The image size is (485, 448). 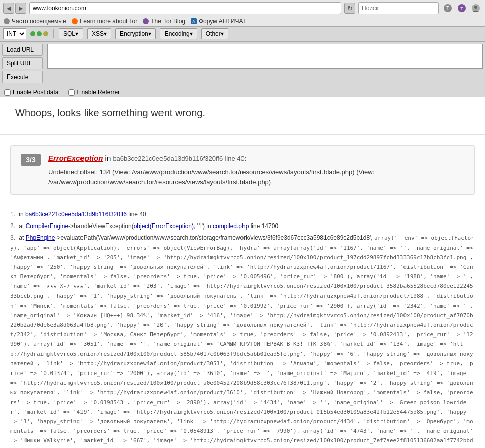 What do you see at coordinates (168, 21) in the screenshot?
I see `bookmark-tor-blog-label: The Tor Blog` at bounding box center [168, 21].